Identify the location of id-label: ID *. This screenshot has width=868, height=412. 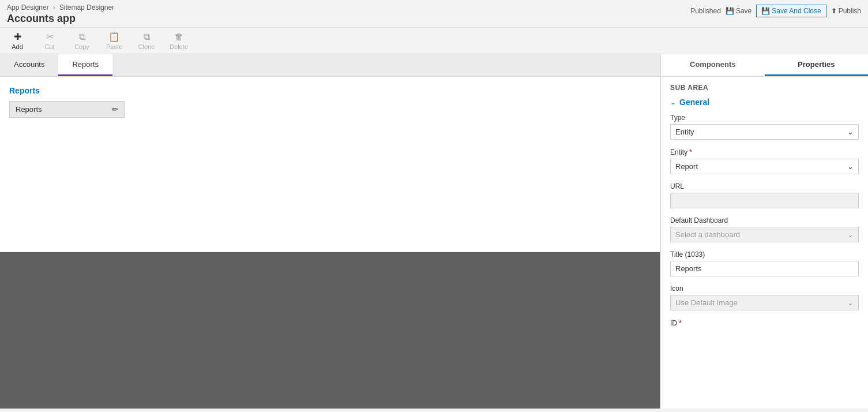
(765, 323).